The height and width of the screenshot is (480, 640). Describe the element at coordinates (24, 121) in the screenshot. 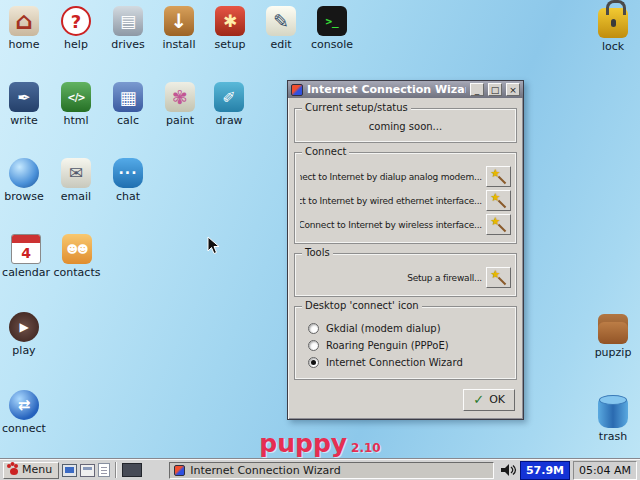

I see `icon-label: write` at that location.